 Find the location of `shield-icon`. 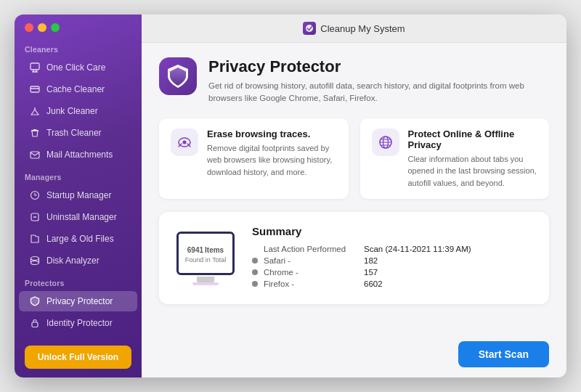

shield-icon is located at coordinates (35, 301).